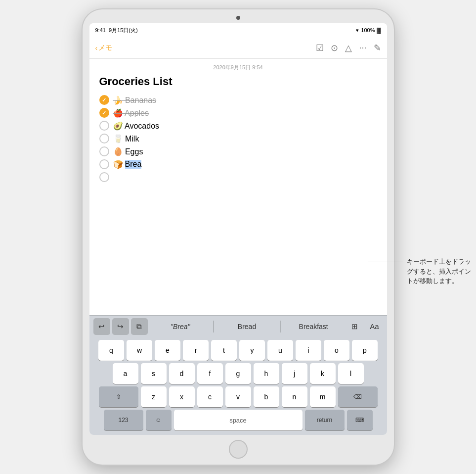 This screenshot has height=474, width=476. Describe the element at coordinates (348, 48) in the screenshot. I see `nav-actions: ☑ ⊙ △ ··· ✎` at that location.